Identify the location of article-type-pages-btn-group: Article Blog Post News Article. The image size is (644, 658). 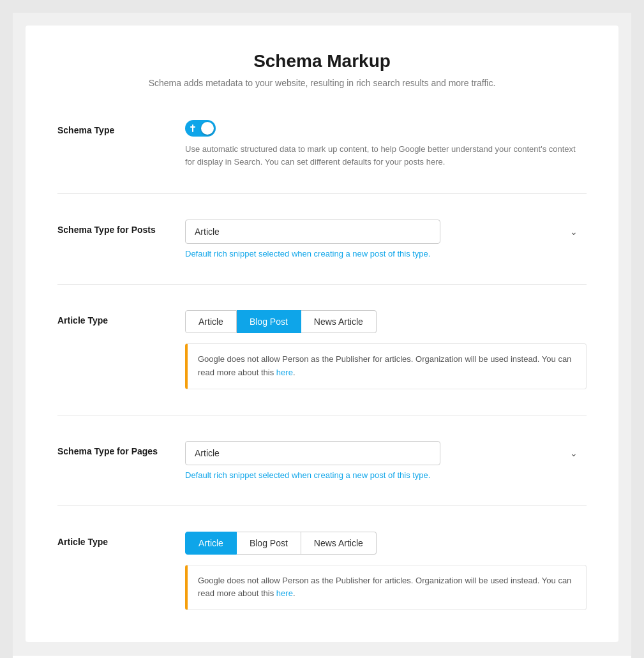
(386, 543).